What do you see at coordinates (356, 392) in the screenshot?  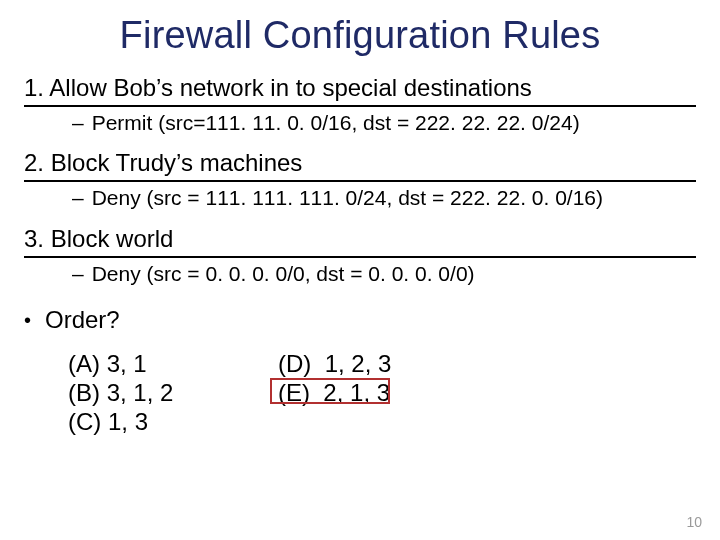 I see `option-text: 2, 1, 3` at bounding box center [356, 392].